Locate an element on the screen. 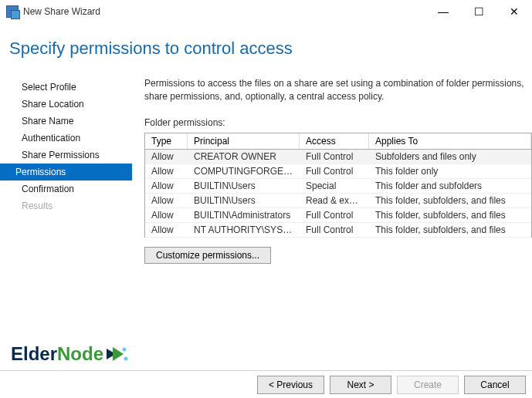 This screenshot has height=398, width=532. previous-button: < Previous is located at coordinates (290, 385).